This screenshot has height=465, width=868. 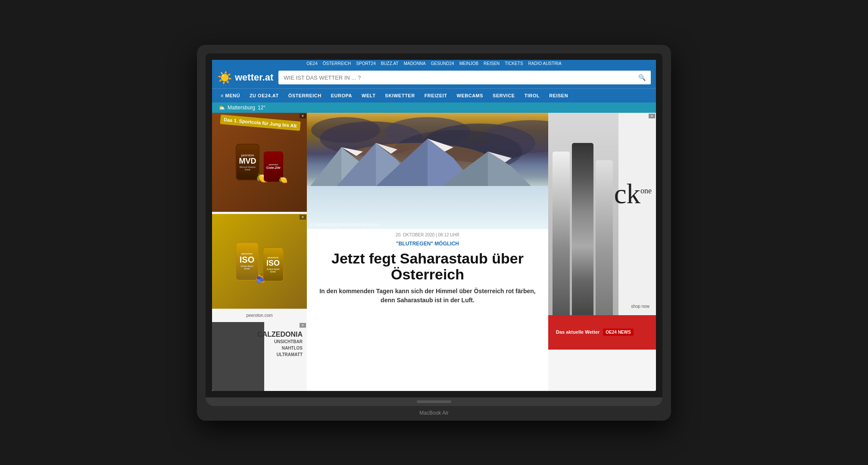 What do you see at coordinates (259, 162) in the screenshot?
I see `ad-mvd: ✕ peeroton MVD Mineral Vitamin Drink` at bounding box center [259, 162].